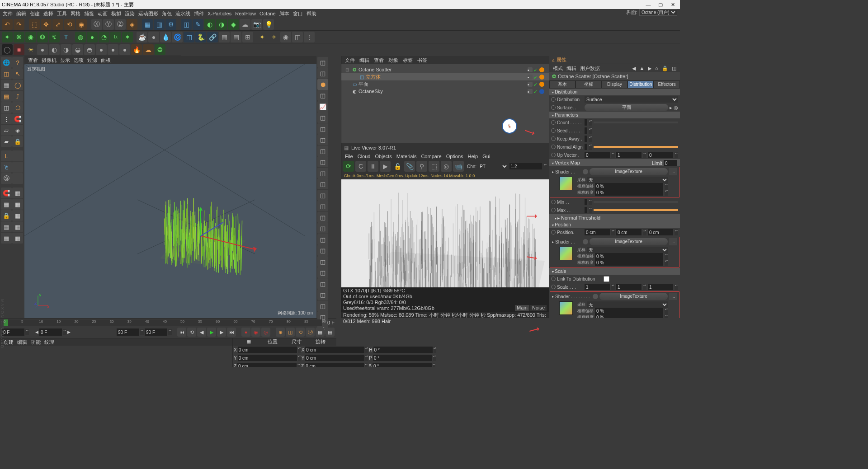 Image resolution: width=868 pixels, height=469 pixels. What do you see at coordinates (403, 350) in the screenshot?
I see `coord-H-rot` at bounding box center [403, 350].